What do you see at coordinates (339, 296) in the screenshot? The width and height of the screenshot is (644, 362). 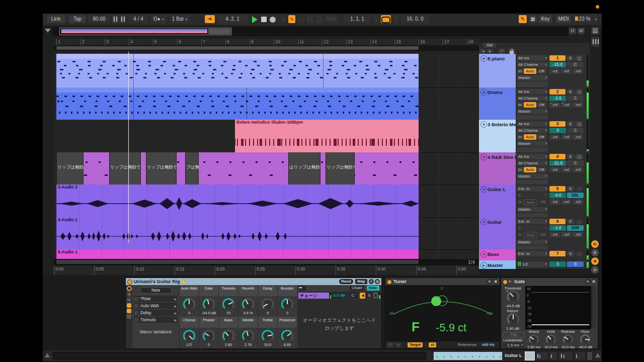 I see `chain-row: チェーン 0.0 dB C S` at bounding box center [339, 296].